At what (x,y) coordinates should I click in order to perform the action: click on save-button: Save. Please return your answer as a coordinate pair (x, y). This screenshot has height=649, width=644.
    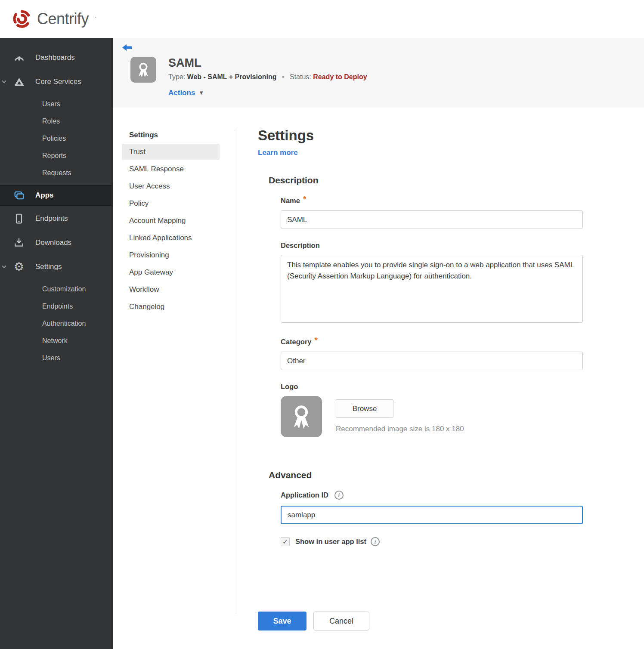
    Looking at the image, I should click on (282, 621).